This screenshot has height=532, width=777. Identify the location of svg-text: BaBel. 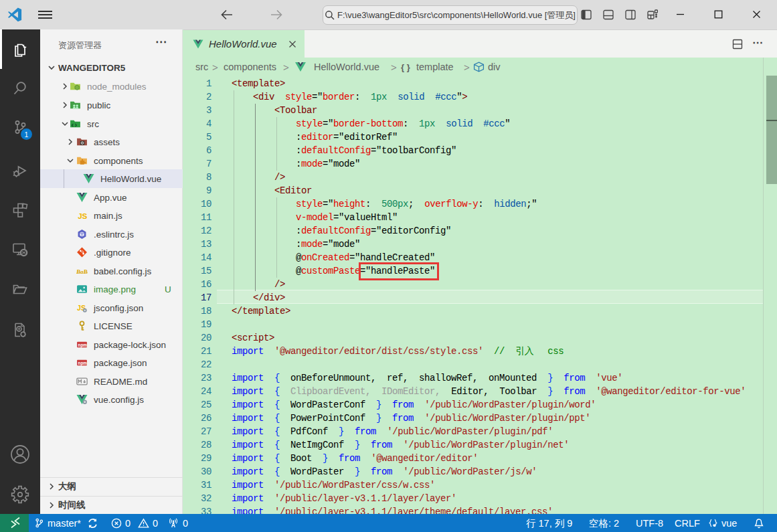
(82, 272).